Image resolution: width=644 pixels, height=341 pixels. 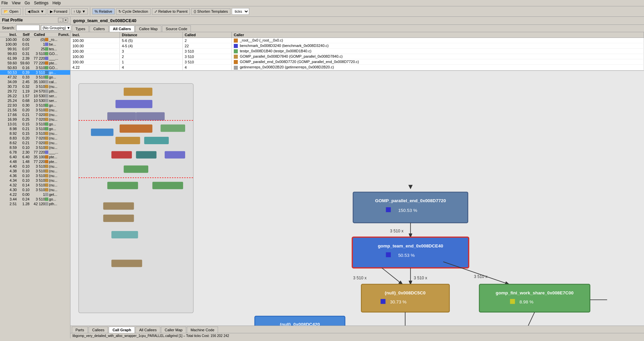 I want to click on table-row: 2.51 1.28 42 120 pth..., so click(x=35, y=204).